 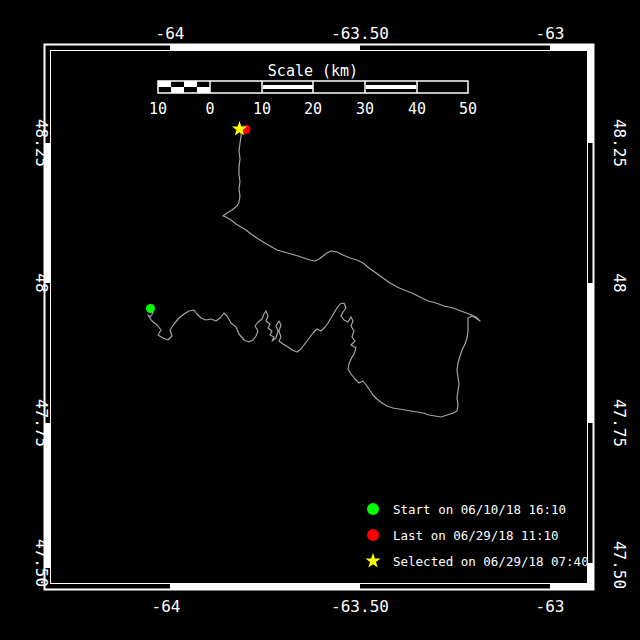 I want to click on legend-item-last: Last on 06/29/18 11:10, so click(x=463, y=536).